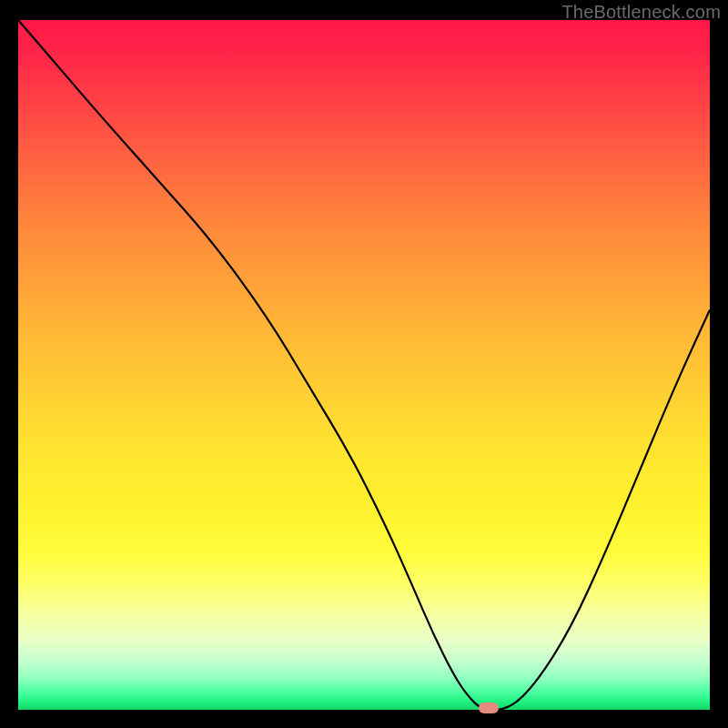 The height and width of the screenshot is (728, 728). Describe the element at coordinates (641, 13) in the screenshot. I see `watermark-text: TheBottleneck.com` at that location.